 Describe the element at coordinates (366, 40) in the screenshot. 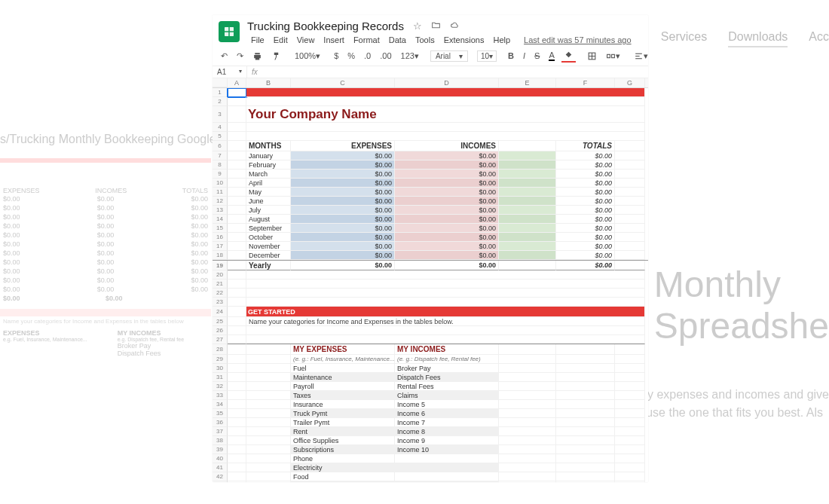

I see `menu-format: Format` at that location.